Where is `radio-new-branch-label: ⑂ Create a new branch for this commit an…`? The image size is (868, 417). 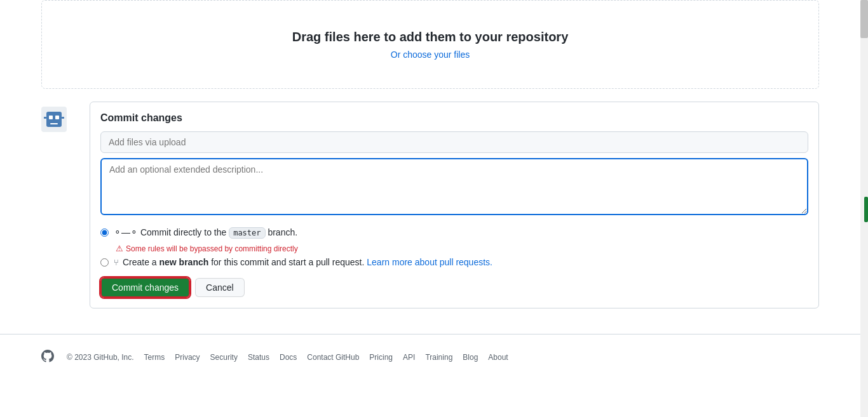
radio-new-branch-label: ⑂ Create a new branch for this commit an… is located at coordinates (303, 262).